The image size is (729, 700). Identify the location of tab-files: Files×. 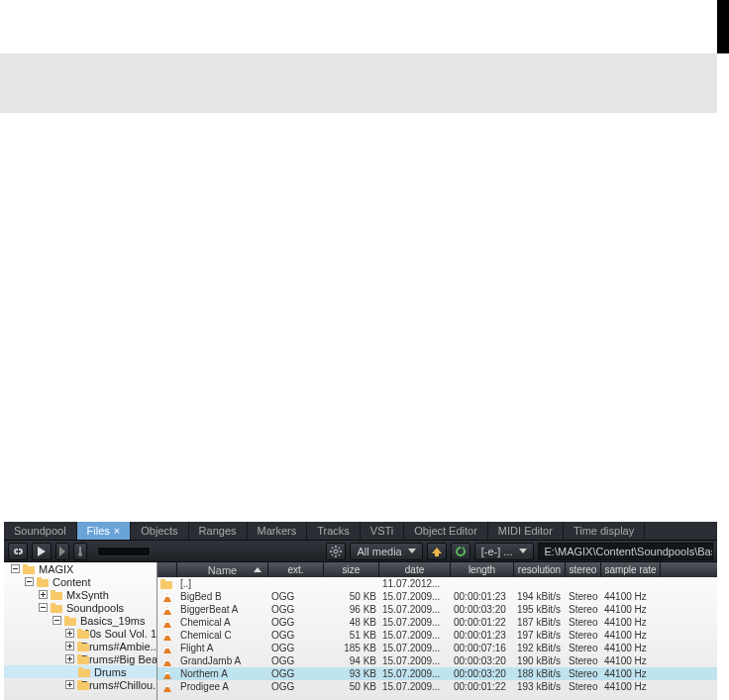
(105, 531).